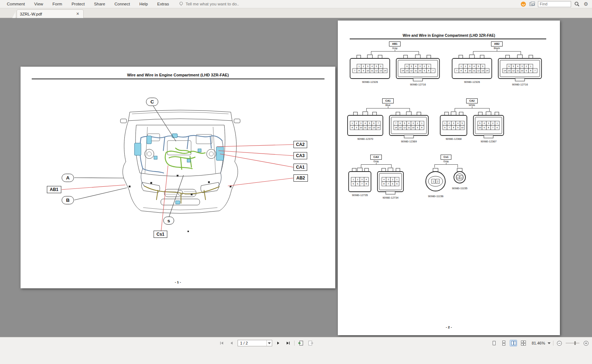 This screenshot has width=592, height=364. I want to click on connector-90980-12368: 1234567891090980-12368, so click(454, 126).